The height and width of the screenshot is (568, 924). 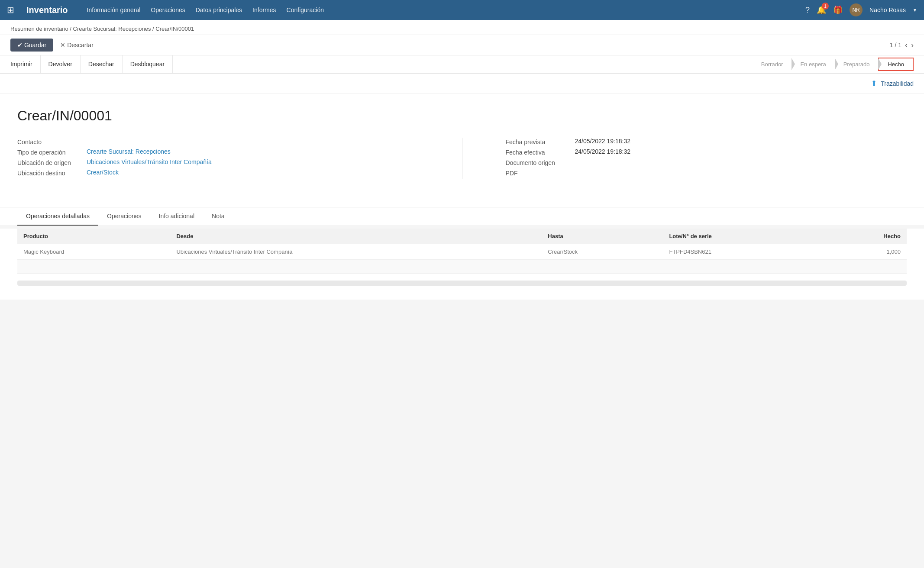 I want to click on data-table: Producto Desde Hasta Lote/N° de serie He…, so click(x=462, y=251).